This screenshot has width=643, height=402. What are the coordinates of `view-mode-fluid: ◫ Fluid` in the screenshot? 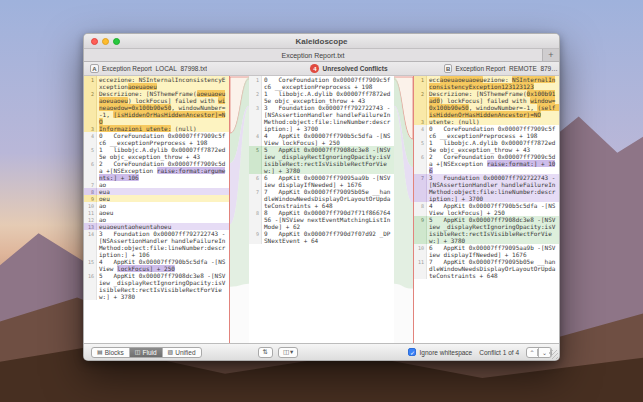 It's located at (146, 352).